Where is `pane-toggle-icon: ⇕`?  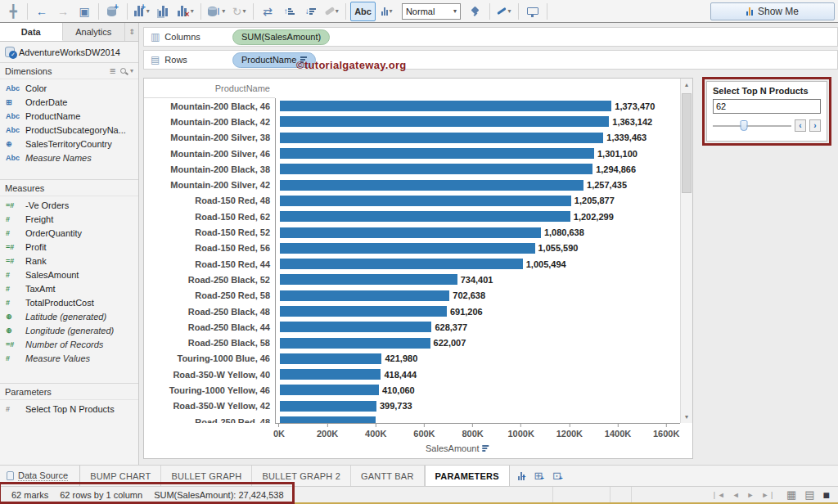 pane-toggle-icon: ⇕ is located at coordinates (132, 32).